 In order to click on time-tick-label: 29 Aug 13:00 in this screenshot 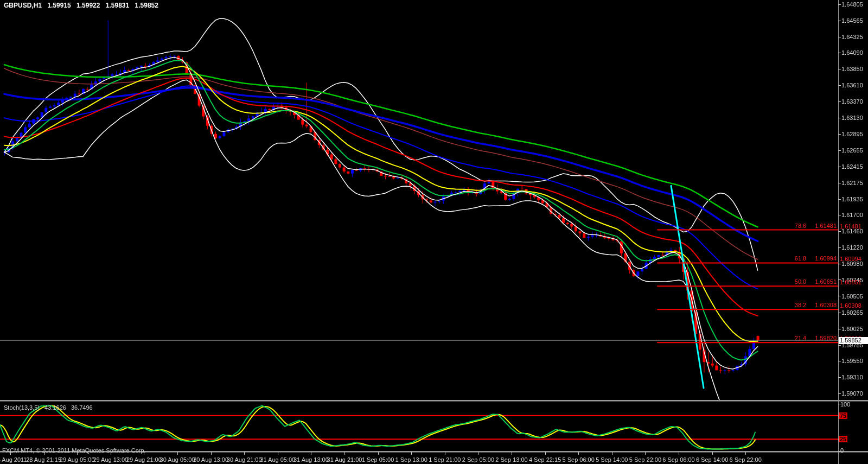, I will do `click(111, 460)`.